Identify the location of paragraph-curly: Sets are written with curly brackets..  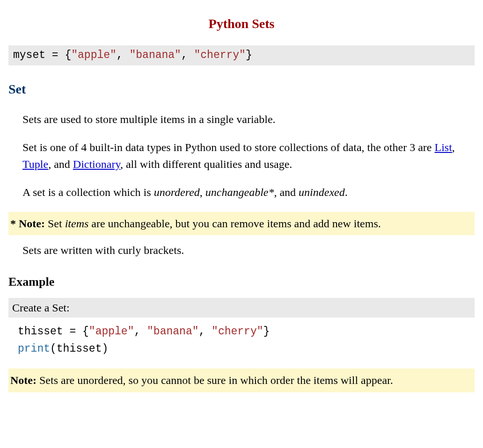
(249, 250).